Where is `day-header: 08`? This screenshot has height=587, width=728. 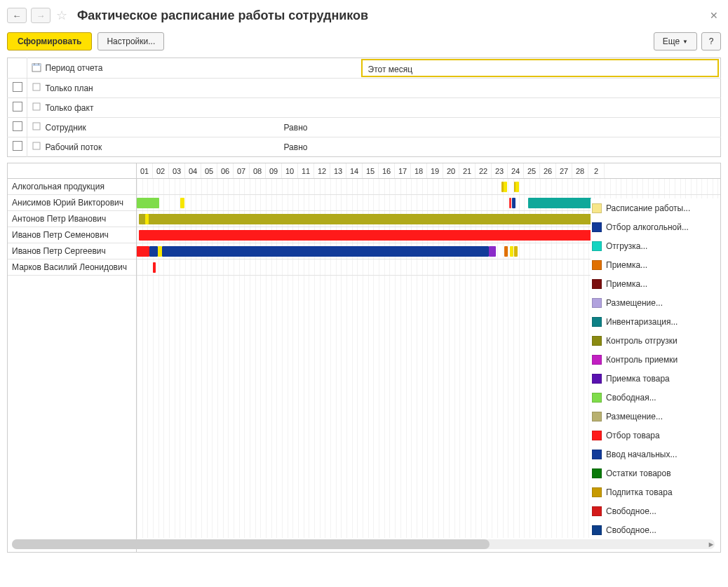
day-header: 08 is located at coordinates (258, 171).